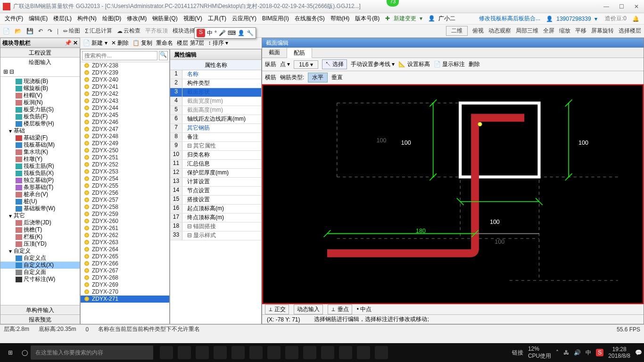 The image size is (644, 362). Describe the element at coordinates (549, 31) in the screenshot. I see `fullscreen-button: 全屏` at that location.